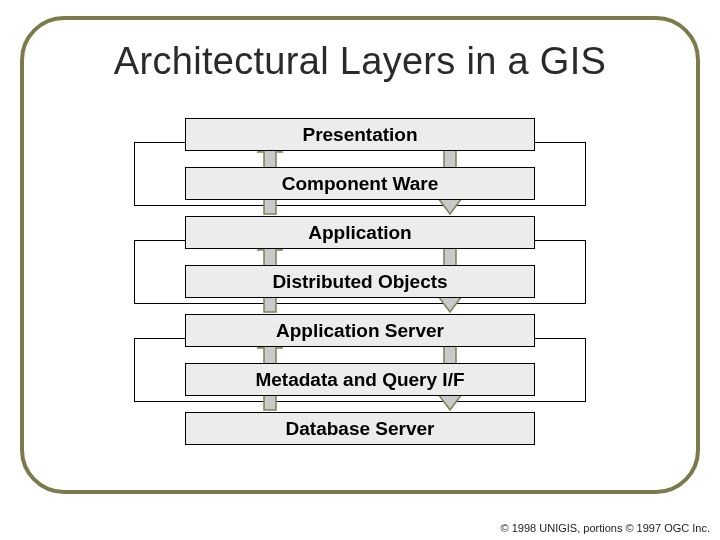 The image size is (720, 540). Describe the element at coordinates (360, 428) in the screenshot. I see `layer-database-server: Database Server` at that location.